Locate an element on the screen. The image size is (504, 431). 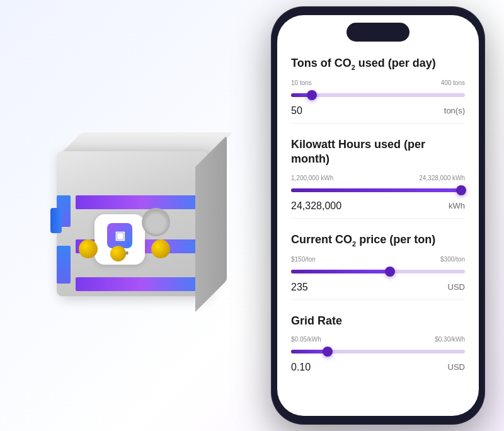
value-number-co2price: 235 is located at coordinates (300, 287).